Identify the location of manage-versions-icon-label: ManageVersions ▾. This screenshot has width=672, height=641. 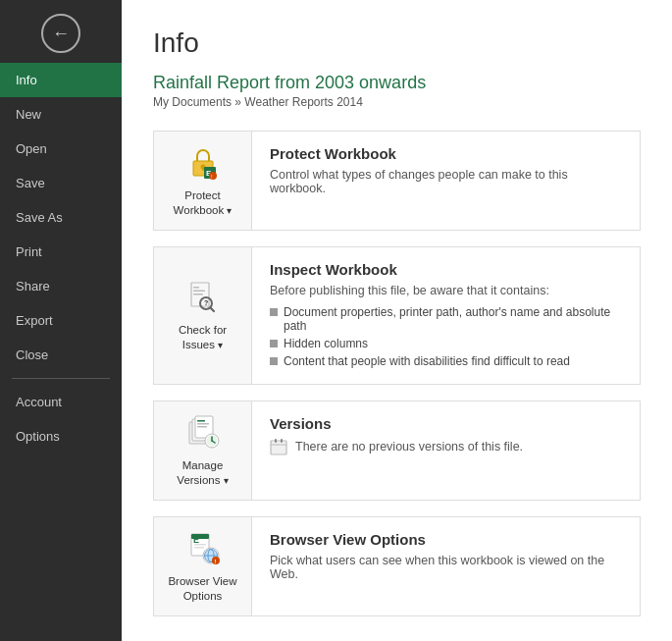
(202, 473).